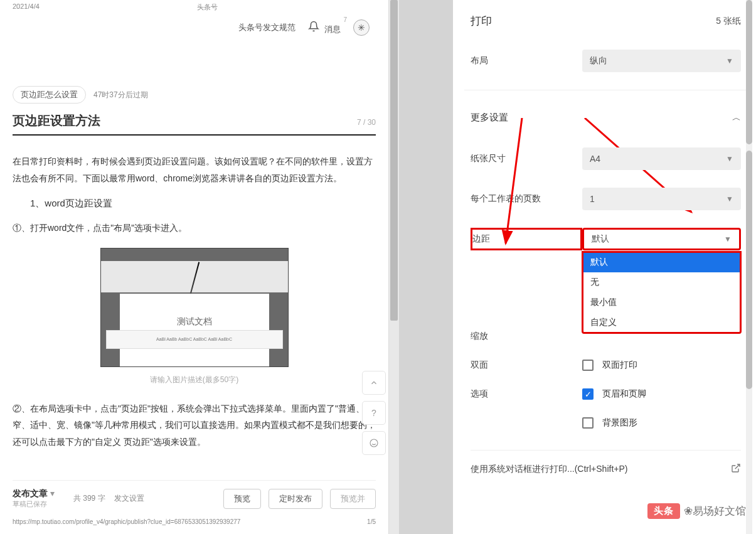  I want to click on margins-dropdown: 默认 无 最小值 自定义, so click(661, 292).